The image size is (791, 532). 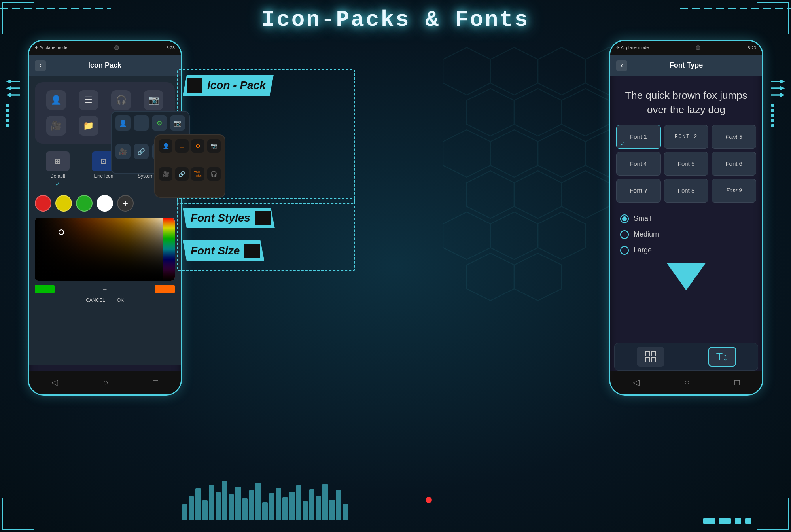 What do you see at coordinates (89, 126) in the screenshot?
I see `icon-folder-thumb: 📁` at bounding box center [89, 126].